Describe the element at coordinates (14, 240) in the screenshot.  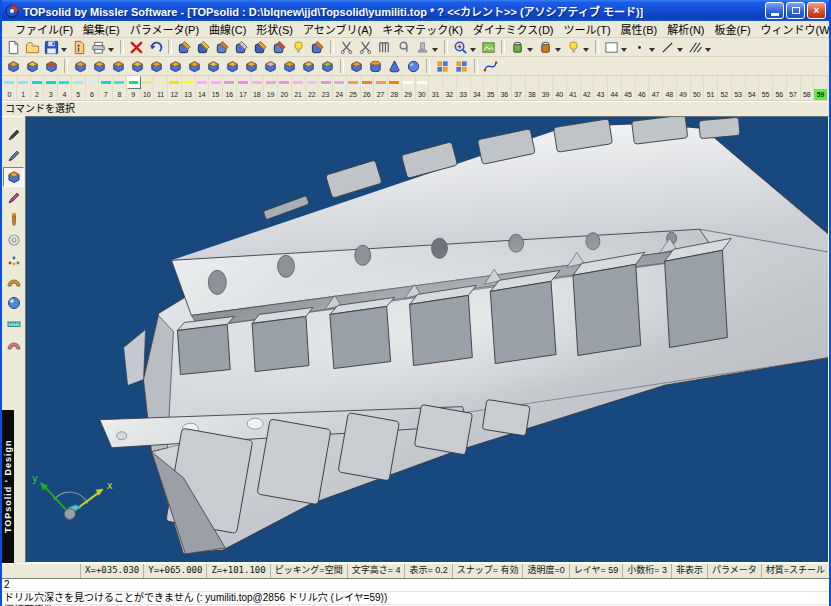
I see `reference-circle-button` at that location.